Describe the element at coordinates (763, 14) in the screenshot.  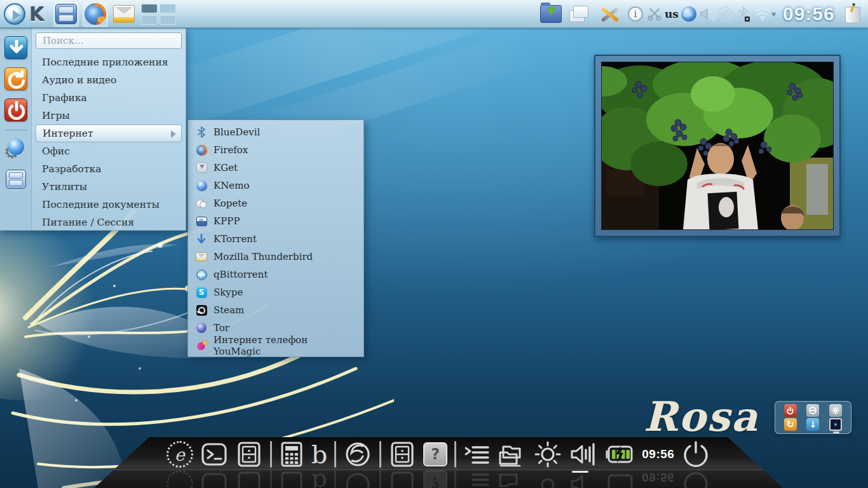
I see `wifi-tray-button` at that location.